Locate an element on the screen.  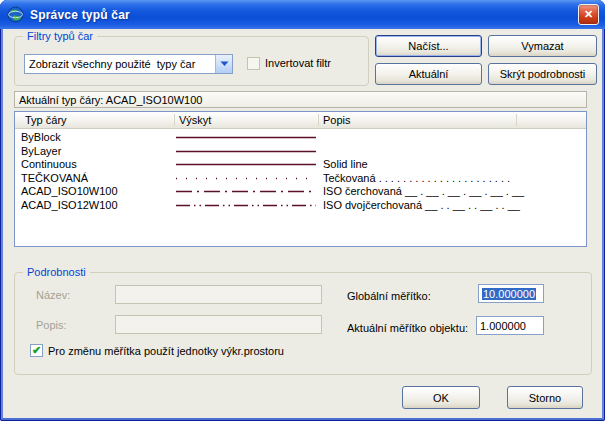
paperspace-units-checkbox: ✔ is located at coordinates (36, 350).